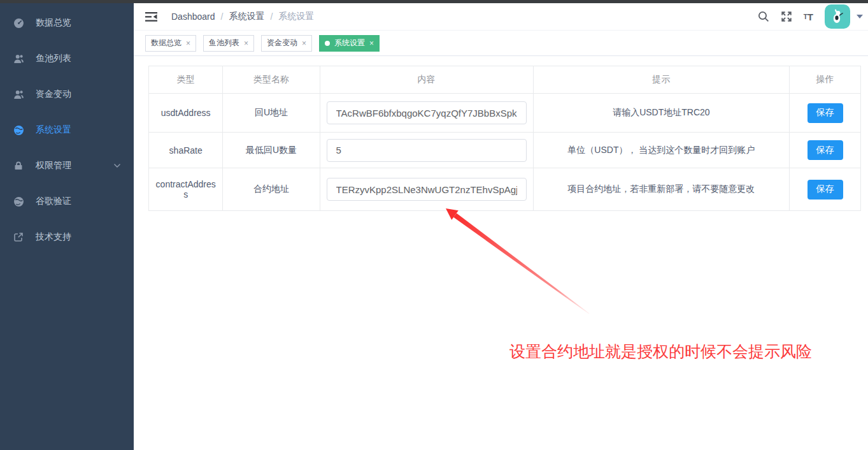 This screenshot has width=868, height=450. I want to click on sidebar-item-google-verify: 谷歌验证, so click(67, 201).